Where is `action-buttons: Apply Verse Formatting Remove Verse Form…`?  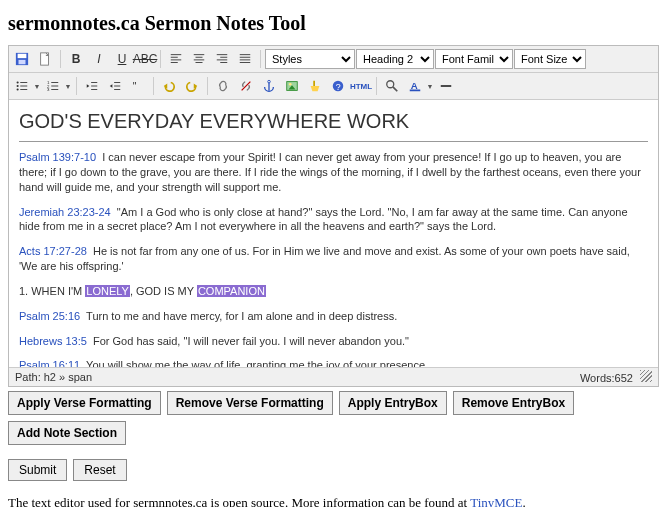
action-buttons: Apply Verse Formatting Remove Verse Form… is located at coordinates (334, 418).